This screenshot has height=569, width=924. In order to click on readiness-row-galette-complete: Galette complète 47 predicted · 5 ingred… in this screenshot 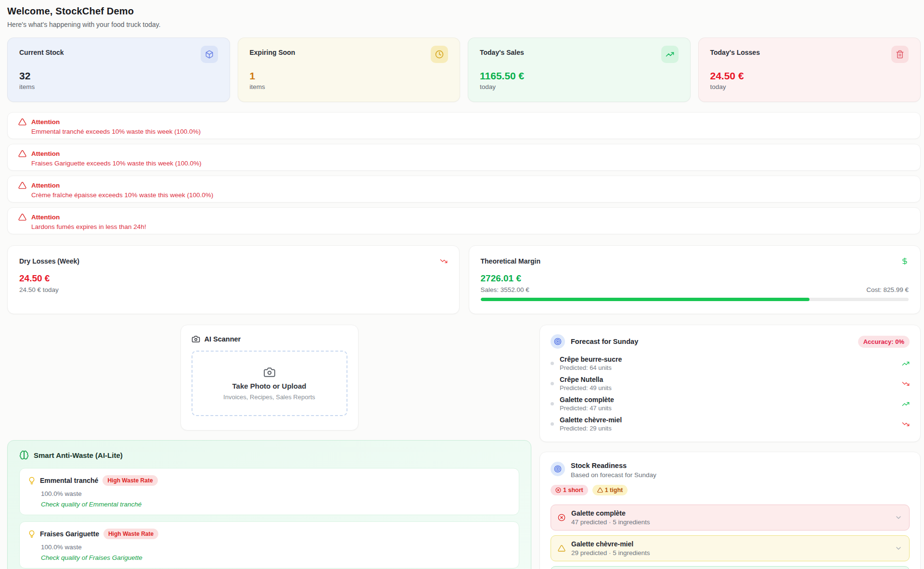, I will do `click(730, 518)`.